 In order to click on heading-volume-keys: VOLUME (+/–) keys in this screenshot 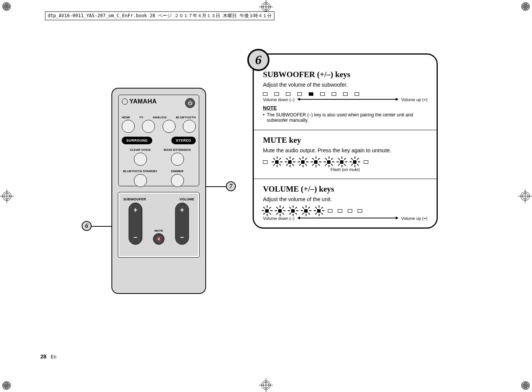, I will do `click(345, 189)`.